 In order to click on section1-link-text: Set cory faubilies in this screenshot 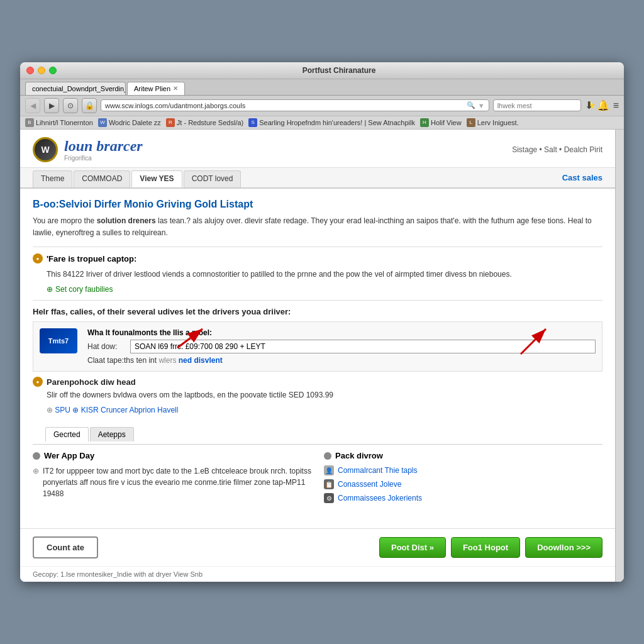, I will do `click(84, 289)`.